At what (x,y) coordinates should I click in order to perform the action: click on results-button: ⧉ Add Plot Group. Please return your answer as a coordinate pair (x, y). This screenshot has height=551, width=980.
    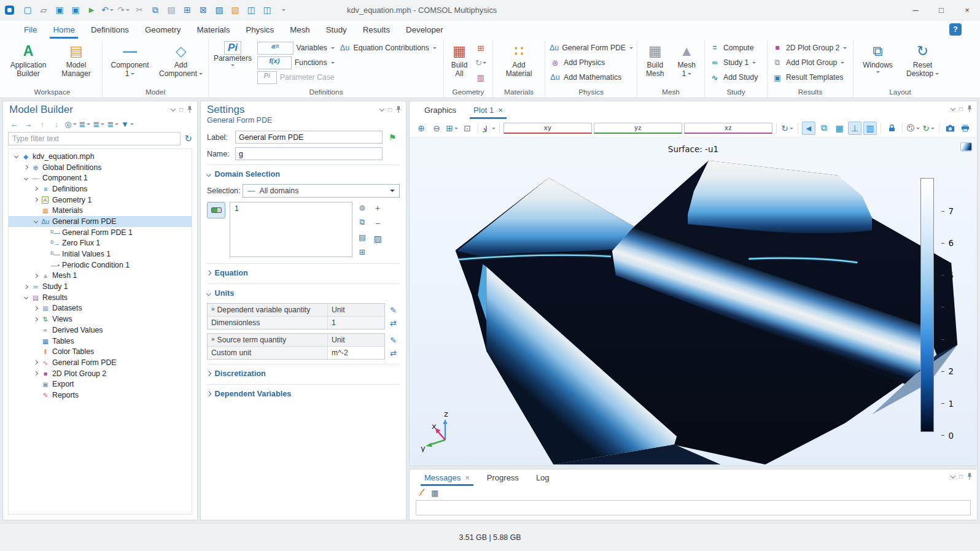
    Looking at the image, I should click on (811, 63).